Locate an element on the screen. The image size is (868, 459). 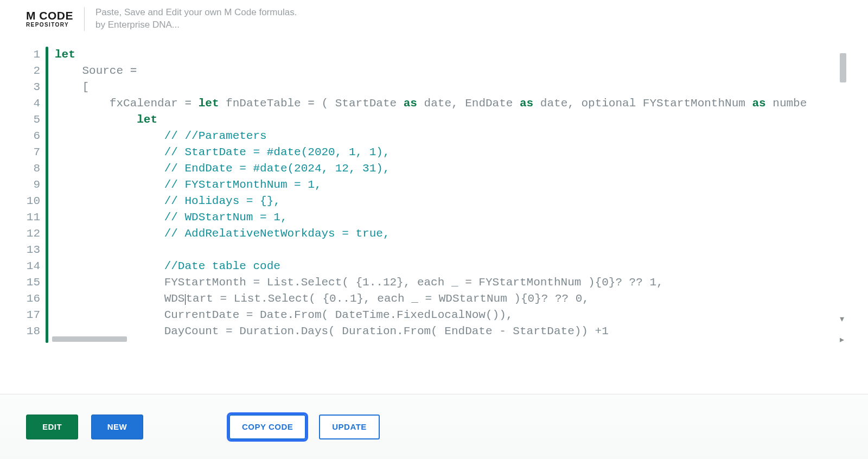
chevron-right-icon: ▸ is located at coordinates (842, 340).